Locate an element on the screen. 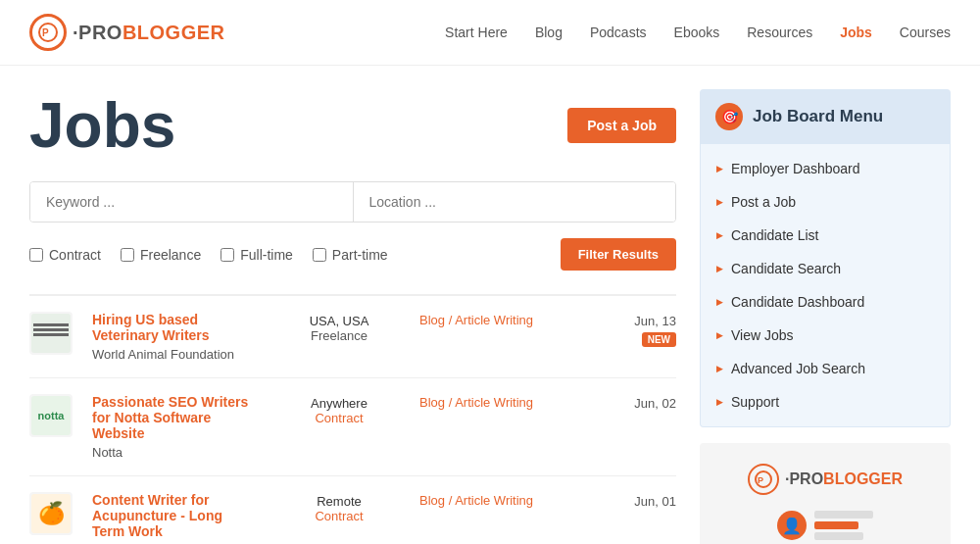 This screenshot has height=544, width=980. sidebar-item-candidate-search: Candidate Search is located at coordinates (825, 269).